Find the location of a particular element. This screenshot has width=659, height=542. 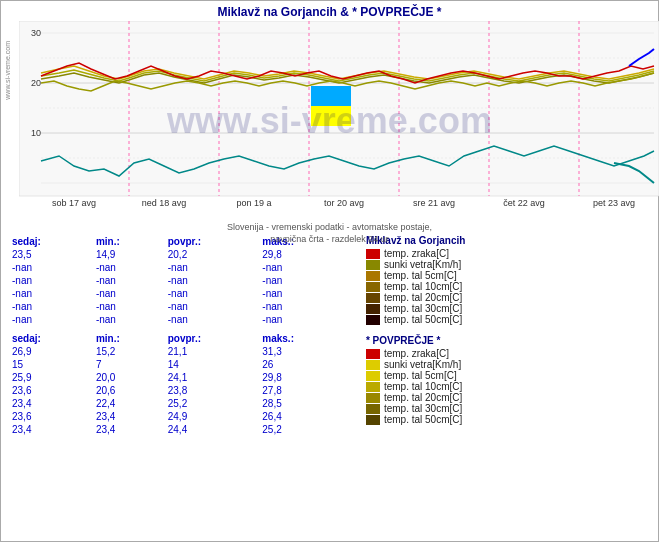

svg-text: sre 21 avg is located at coordinates (434, 203).